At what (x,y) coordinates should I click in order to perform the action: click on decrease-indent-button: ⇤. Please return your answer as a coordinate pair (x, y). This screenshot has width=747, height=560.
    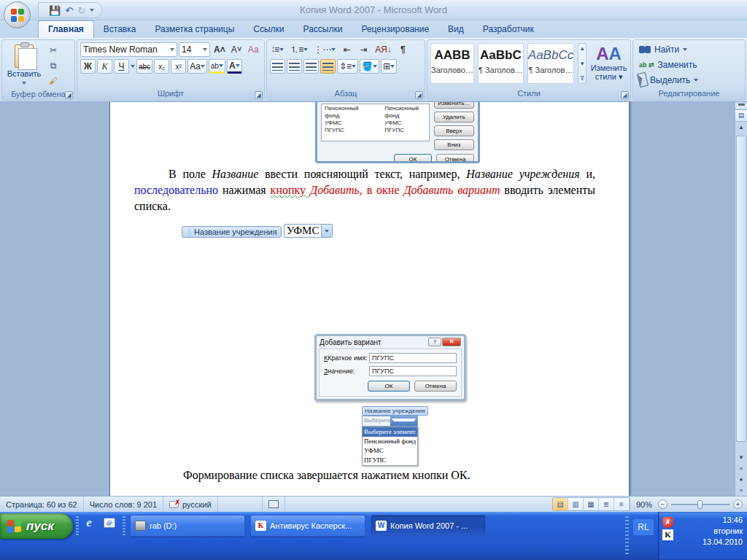
    Looking at the image, I should click on (347, 50).